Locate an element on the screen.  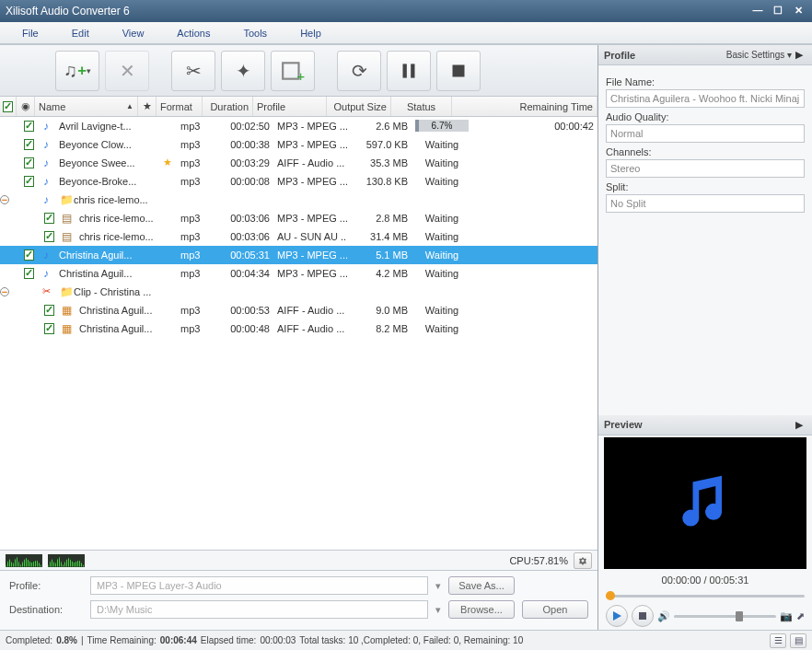
check-all: ✓ is located at coordinates (7, 107).